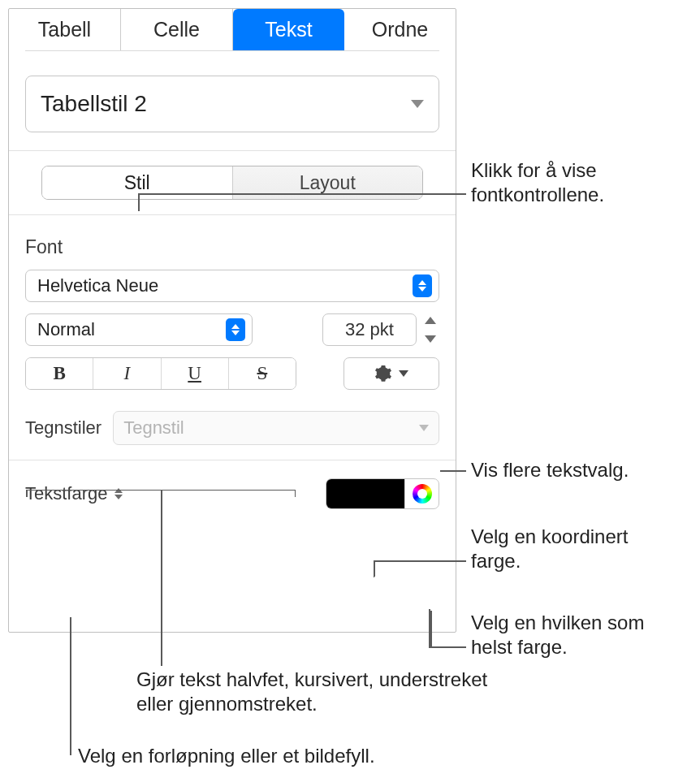 The image size is (700, 778). What do you see at coordinates (59, 374) in the screenshot?
I see `bold-button: B` at bounding box center [59, 374].